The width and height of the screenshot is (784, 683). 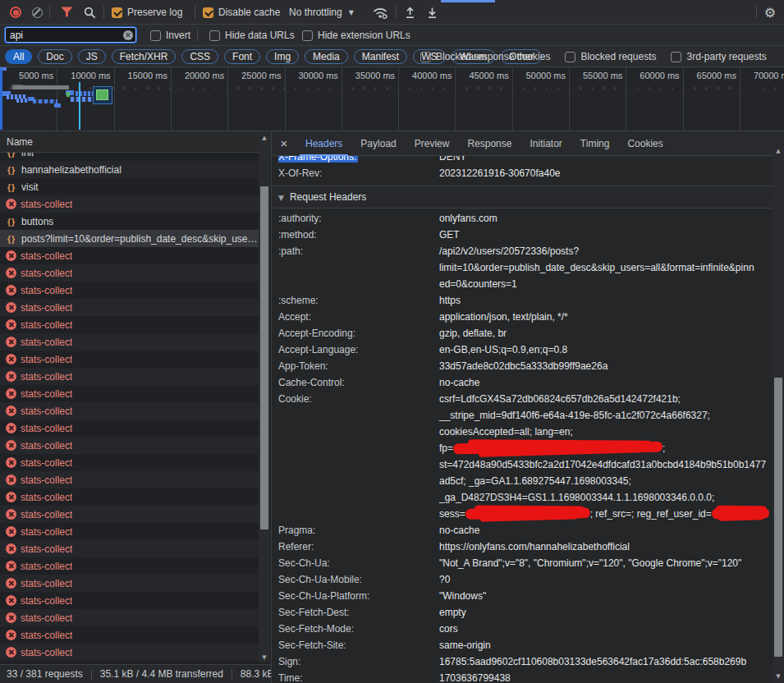 I want to click on request-row: {}posts?limit=10&order=publish_date_desc…, so click(x=130, y=238).